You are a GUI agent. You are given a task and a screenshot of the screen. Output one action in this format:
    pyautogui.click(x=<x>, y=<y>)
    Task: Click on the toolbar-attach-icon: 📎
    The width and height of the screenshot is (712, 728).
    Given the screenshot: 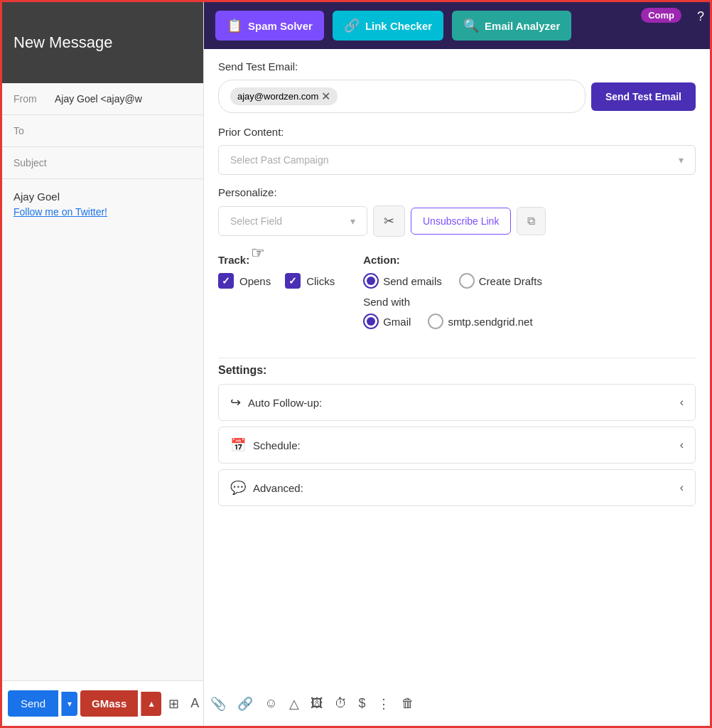 What is the action you would take?
    pyautogui.click(x=218, y=704)
    